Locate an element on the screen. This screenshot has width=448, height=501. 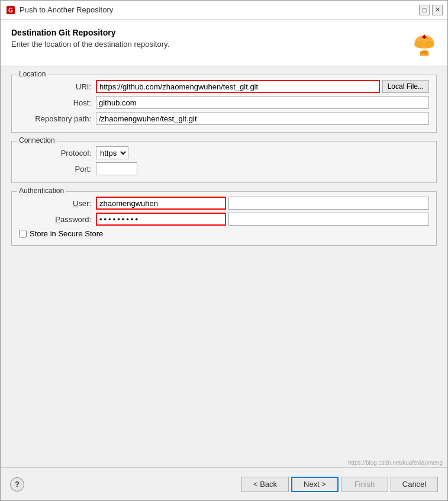
title-bar-controls: □ ✕ is located at coordinates (431, 10).